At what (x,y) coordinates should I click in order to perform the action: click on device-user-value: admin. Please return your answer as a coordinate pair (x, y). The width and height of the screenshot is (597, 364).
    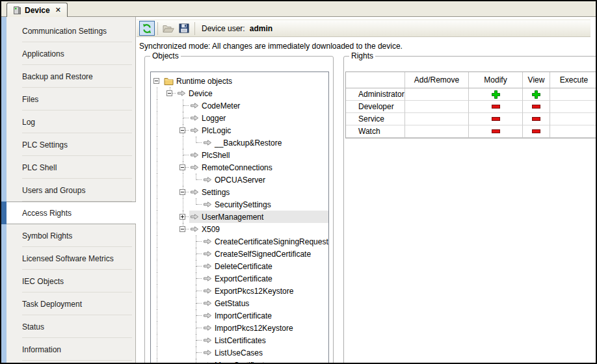
    Looking at the image, I should click on (261, 29).